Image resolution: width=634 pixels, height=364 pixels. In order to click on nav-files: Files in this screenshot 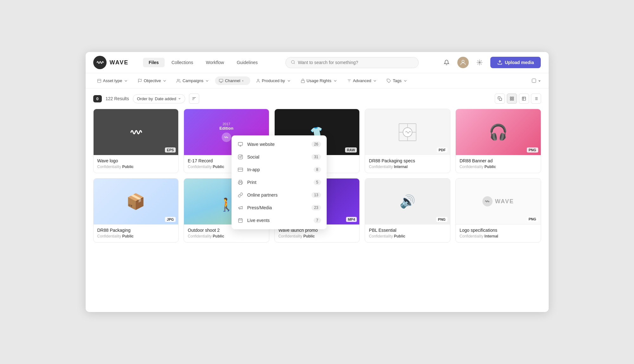, I will do `click(154, 62)`.